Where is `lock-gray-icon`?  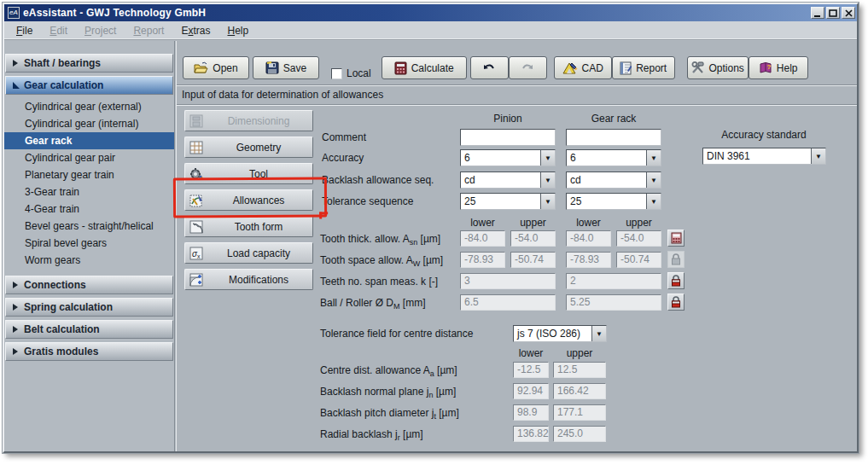
lock-gray-icon is located at coordinates (676, 259).